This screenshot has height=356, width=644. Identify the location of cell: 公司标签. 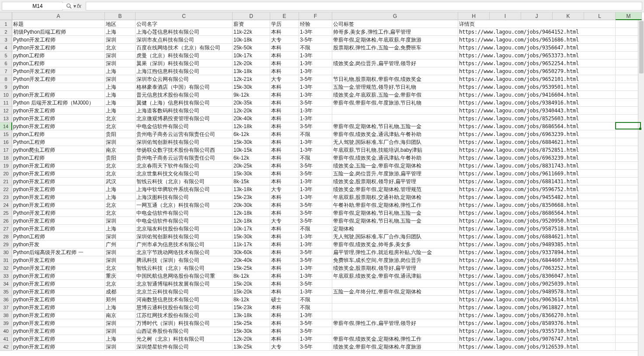
(395, 24).